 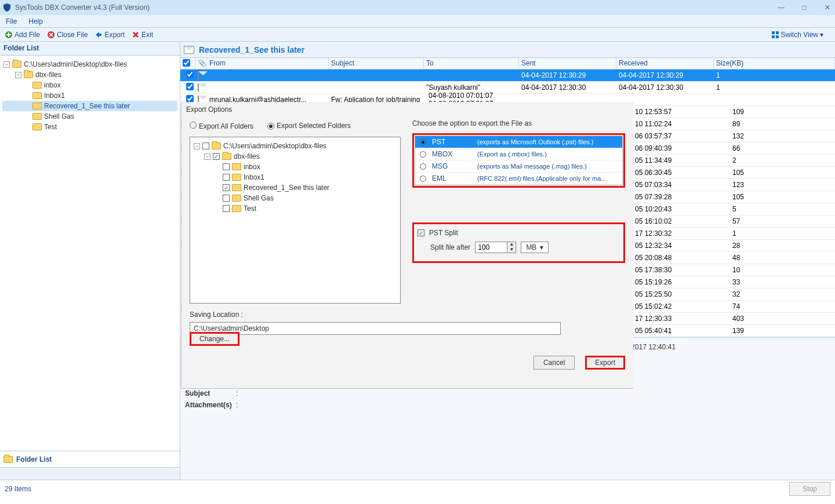 What do you see at coordinates (421, 233) in the screenshot?
I see `pst-split-checkbox: ✓` at bounding box center [421, 233].